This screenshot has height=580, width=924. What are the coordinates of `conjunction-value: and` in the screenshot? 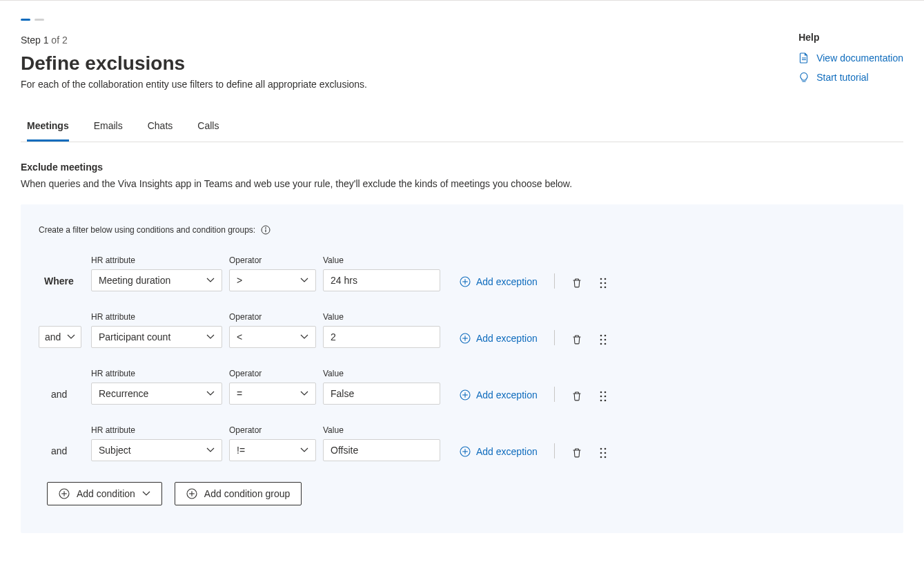 It's located at (52, 337).